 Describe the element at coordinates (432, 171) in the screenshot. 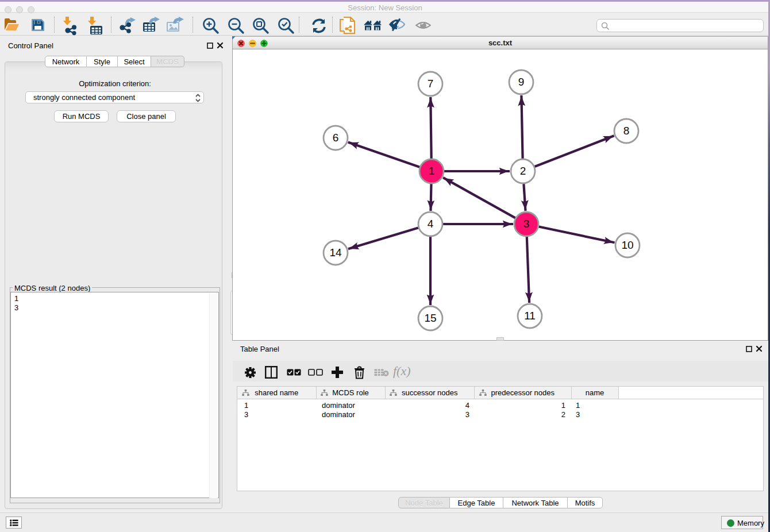

I see `svg-text: 1` at that location.